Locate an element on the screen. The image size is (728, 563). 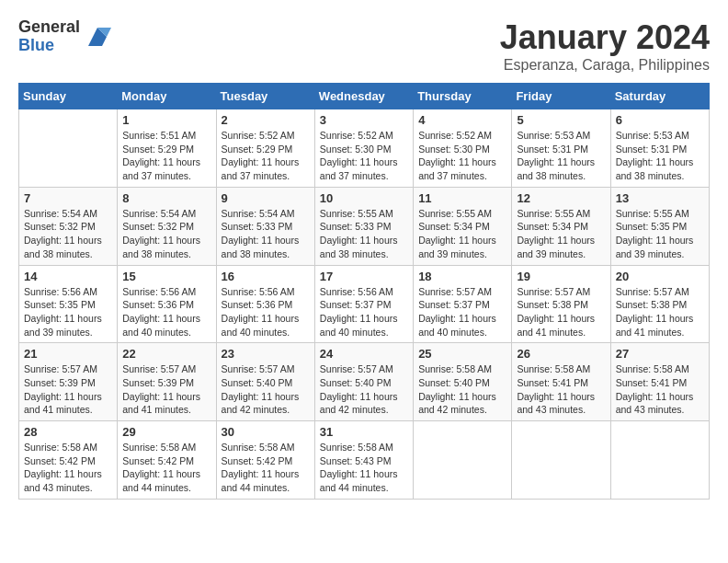
day-number: 21 is located at coordinates (68, 353).